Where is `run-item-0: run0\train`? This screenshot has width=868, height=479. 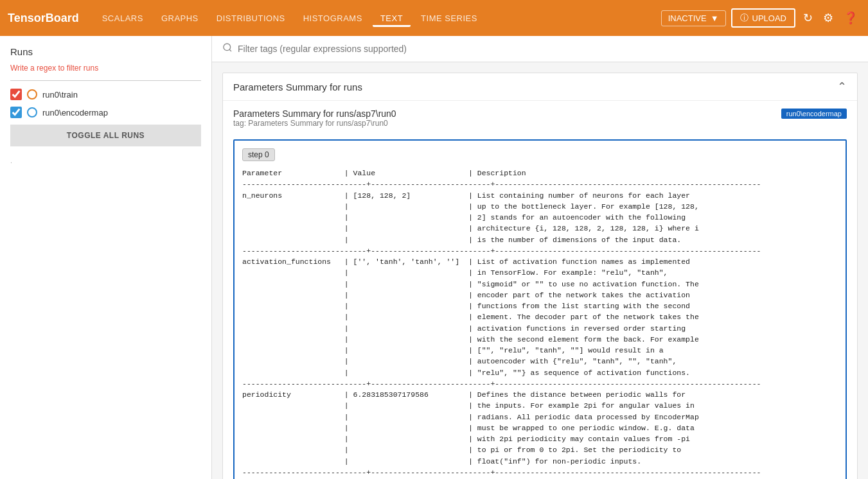 run-item-0: run0\train is located at coordinates (105, 94).